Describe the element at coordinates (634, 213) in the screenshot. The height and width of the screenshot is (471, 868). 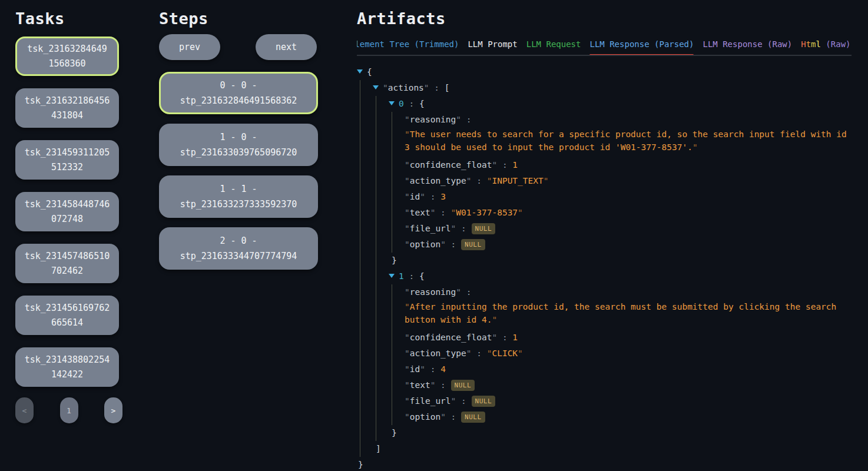
I see `json-row: "text" : "W01-377-8537"` at that location.